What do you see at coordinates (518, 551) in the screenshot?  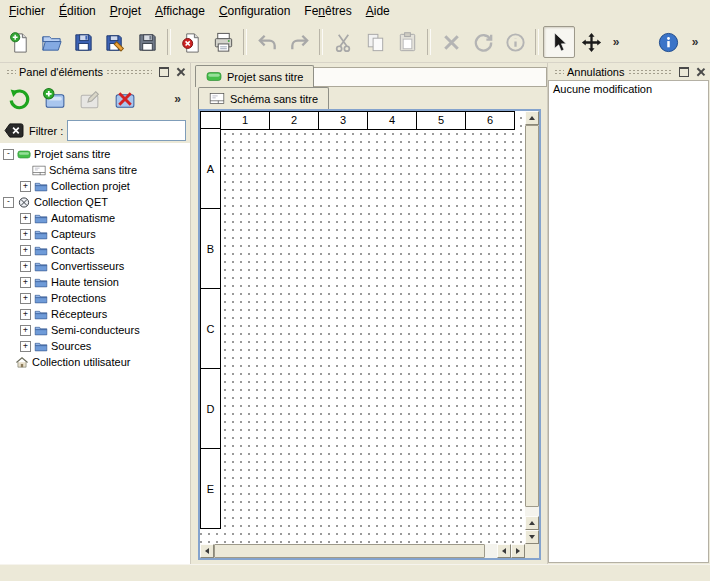 I see `scroll-right-button` at bounding box center [518, 551].